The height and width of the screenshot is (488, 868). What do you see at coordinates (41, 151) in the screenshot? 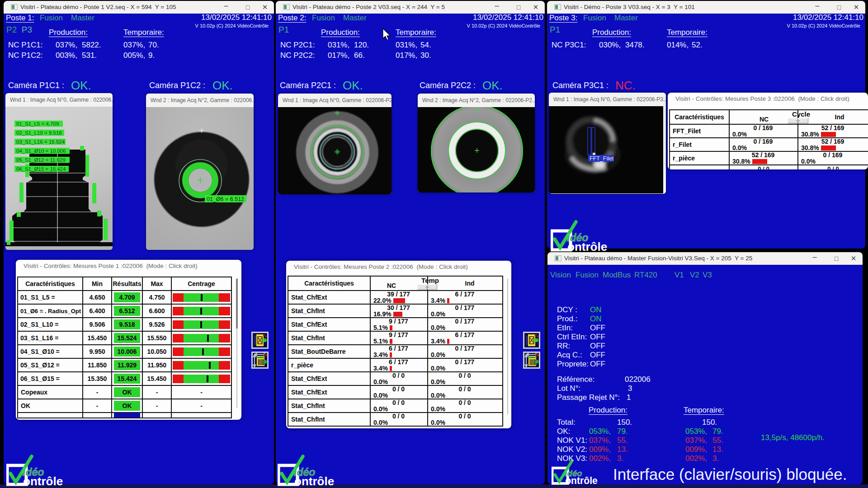
I see `svg-text: 04_S1_Ø10 = 10.006` at bounding box center [41, 151].